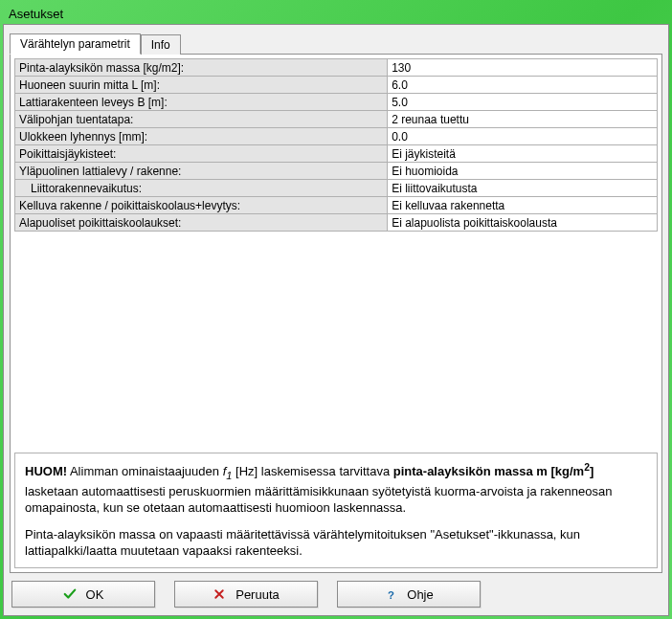 The width and height of the screenshot is (672, 619). I want to click on note-paragraph-2: Pinta-alayksikön massa on vapaasti määri…, so click(336, 543).